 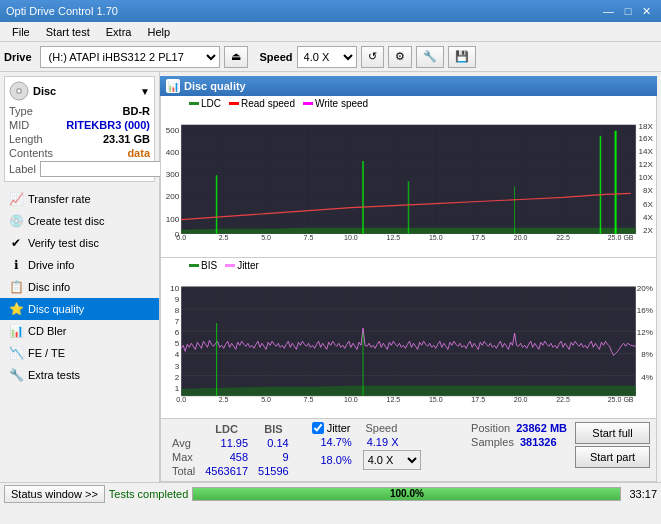 I want to click on sidebar-item-label: CD Bler, so click(x=48, y=331).